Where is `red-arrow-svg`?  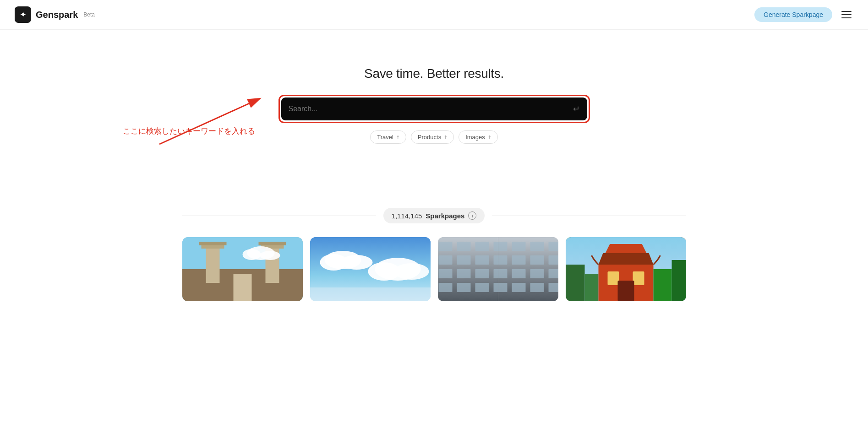
red-arrow-svg is located at coordinates (196, 119).